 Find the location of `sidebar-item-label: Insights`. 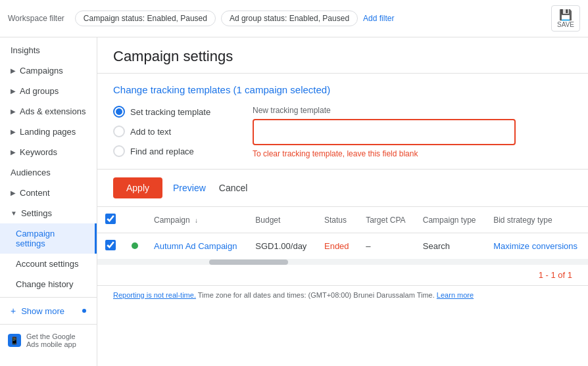

sidebar-item-label: Insights is located at coordinates (25, 50).